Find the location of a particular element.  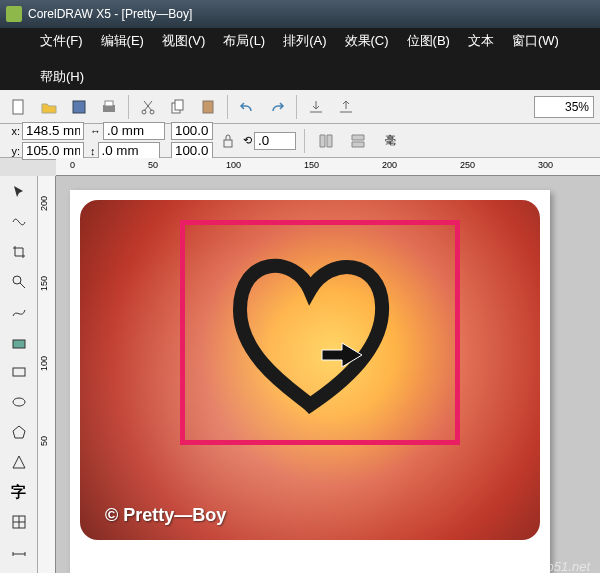

connector-tool is located at coordinates (19, 570).